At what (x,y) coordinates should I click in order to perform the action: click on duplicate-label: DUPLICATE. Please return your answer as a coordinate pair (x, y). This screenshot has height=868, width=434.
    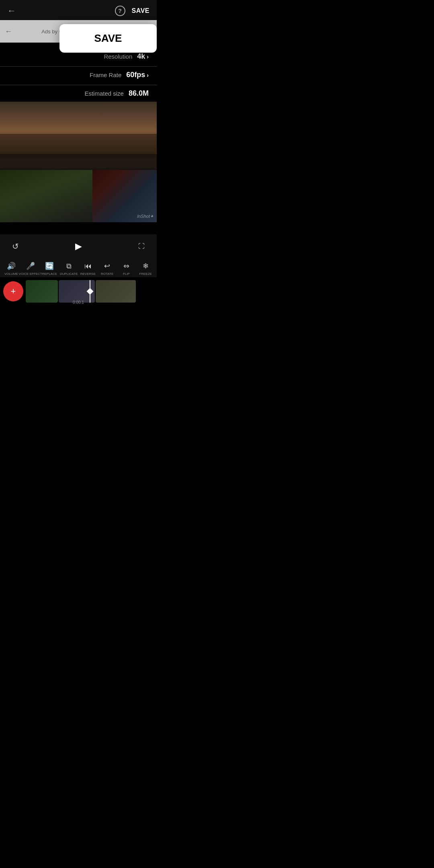
    Looking at the image, I should click on (69, 274).